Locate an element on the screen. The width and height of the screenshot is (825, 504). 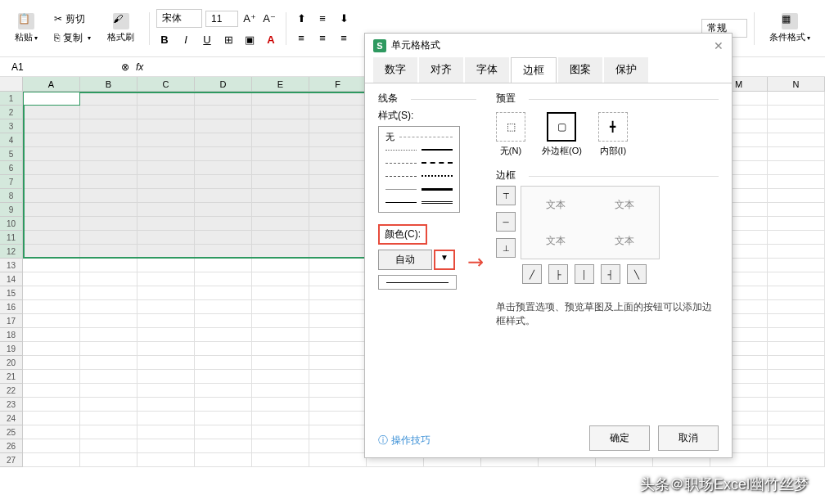
row-header: 19 is located at coordinates (11, 349).